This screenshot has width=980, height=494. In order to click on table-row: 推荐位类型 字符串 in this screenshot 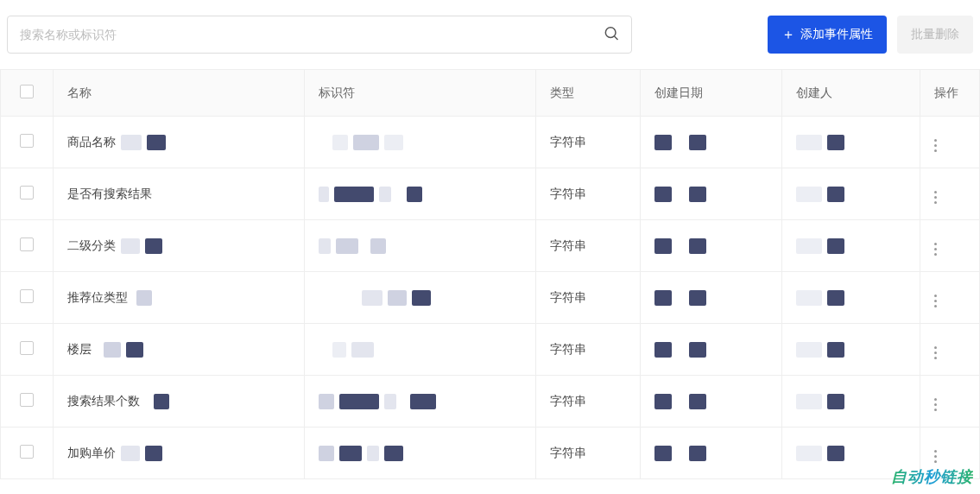, I will do `click(490, 298)`.